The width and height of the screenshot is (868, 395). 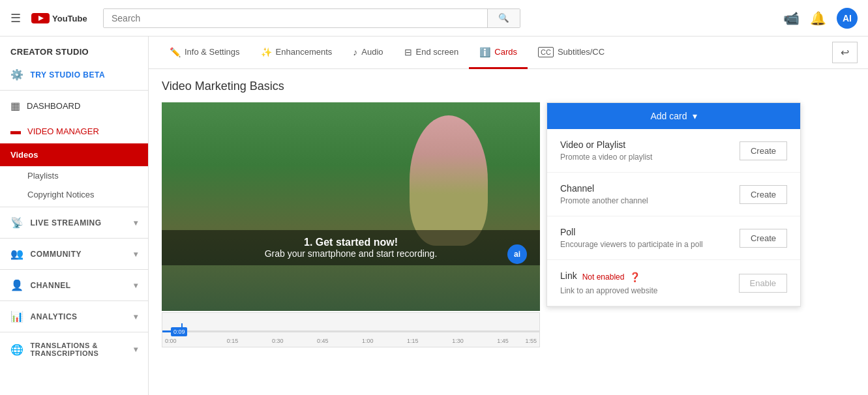 I want to click on sidebar-item-dashboard: ▦ DASHBOARD, so click(x=74, y=106).